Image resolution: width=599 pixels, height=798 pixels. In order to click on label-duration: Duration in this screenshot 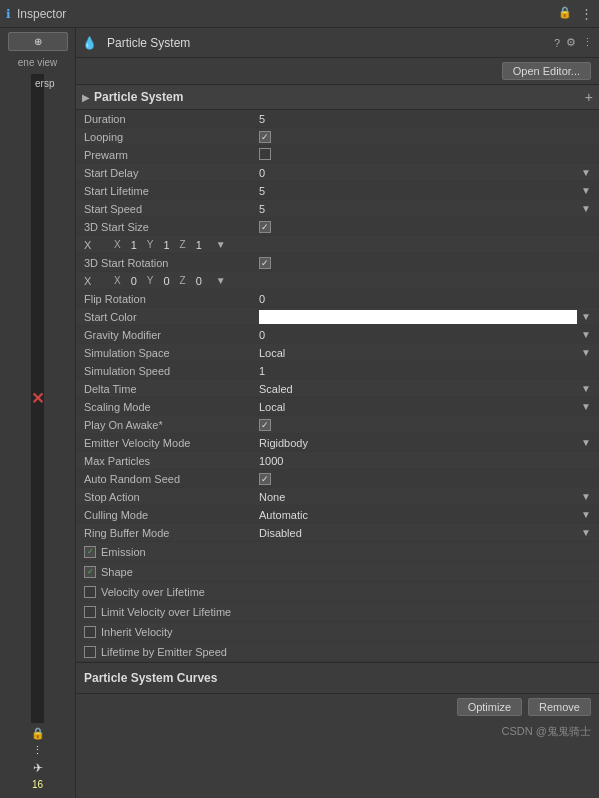, I will do `click(172, 119)`.